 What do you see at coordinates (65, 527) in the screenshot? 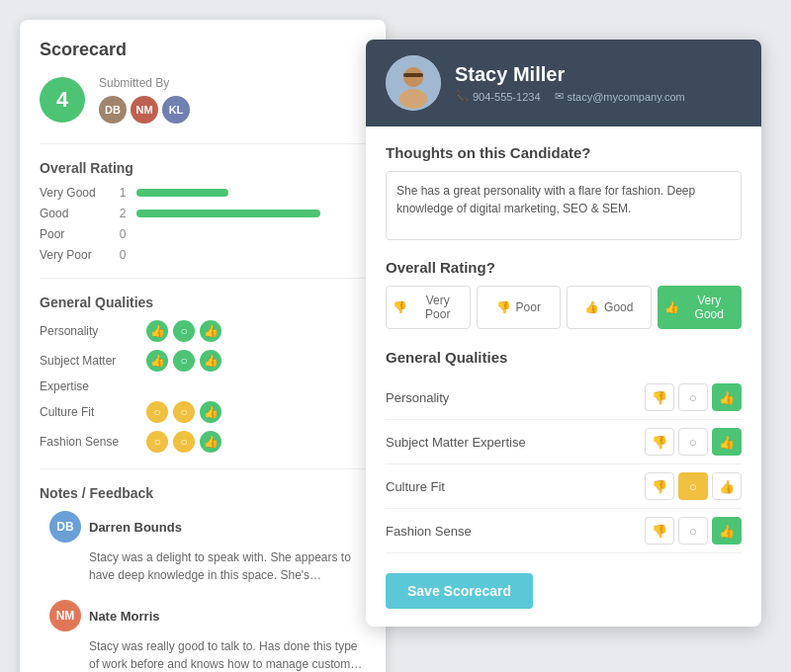
I see `note-avatar-1: DB` at bounding box center [65, 527].